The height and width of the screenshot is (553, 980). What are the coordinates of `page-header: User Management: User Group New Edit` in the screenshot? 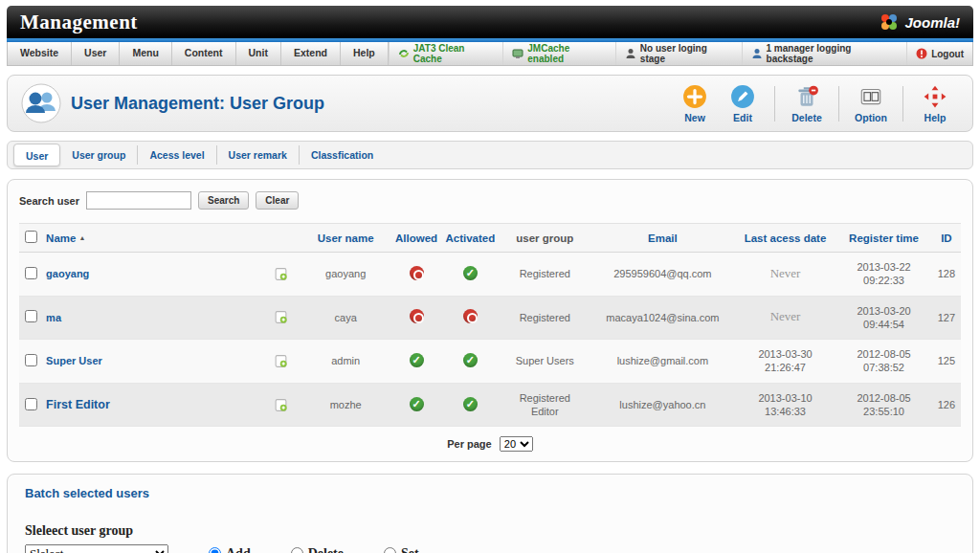 It's located at (490, 103).